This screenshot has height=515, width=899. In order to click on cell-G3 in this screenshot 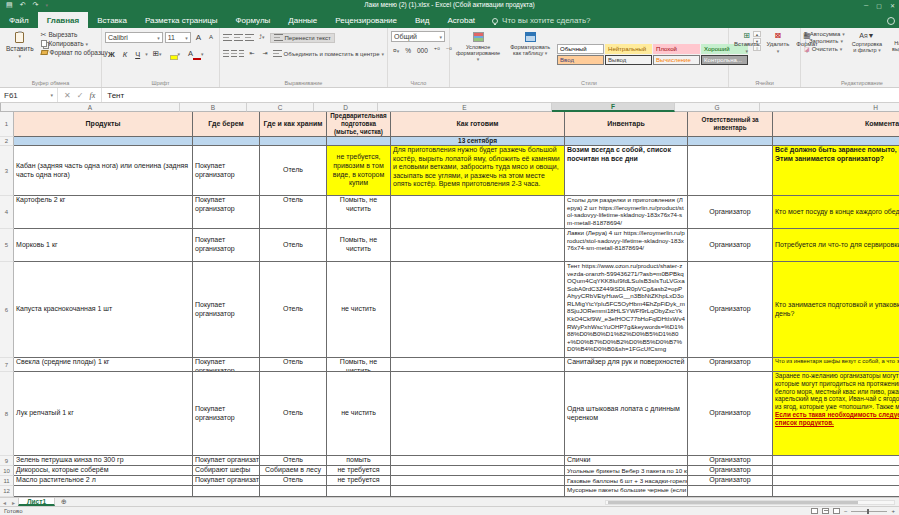, I will do `click(730, 171)`.